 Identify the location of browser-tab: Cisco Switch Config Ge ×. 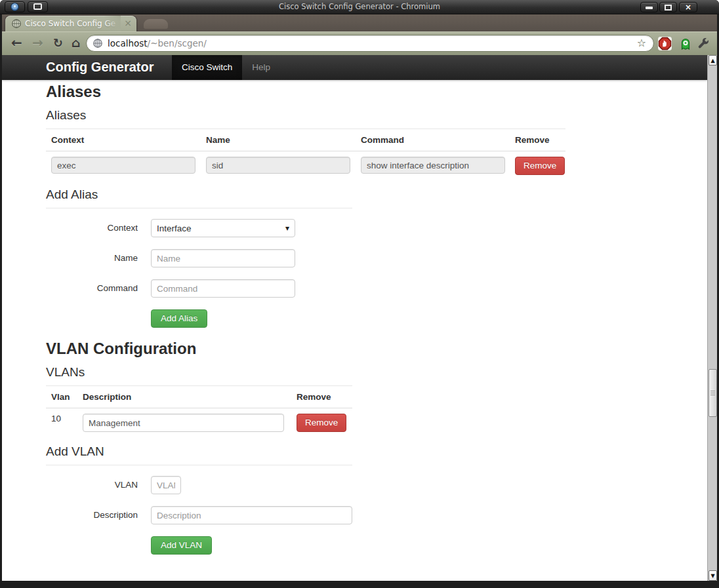
(71, 24).